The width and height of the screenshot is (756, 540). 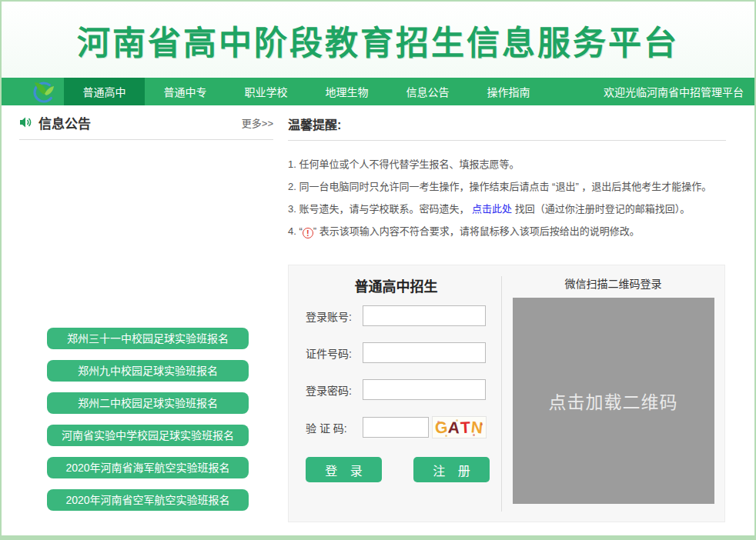 What do you see at coordinates (507, 198) in the screenshot?
I see `tips-list: 1. 任何单位或个人不得代替学生报名、填报志愿等。 2. 同一台电脑同时只允许同…` at bounding box center [507, 198].